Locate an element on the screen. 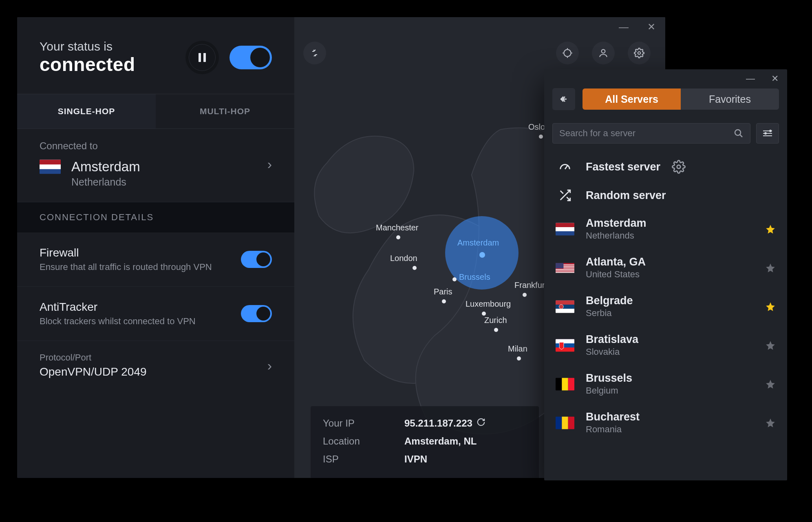 The image size is (812, 522). connected-to-row: Connected to Amsterdam Netherlands › is located at coordinates (156, 166).